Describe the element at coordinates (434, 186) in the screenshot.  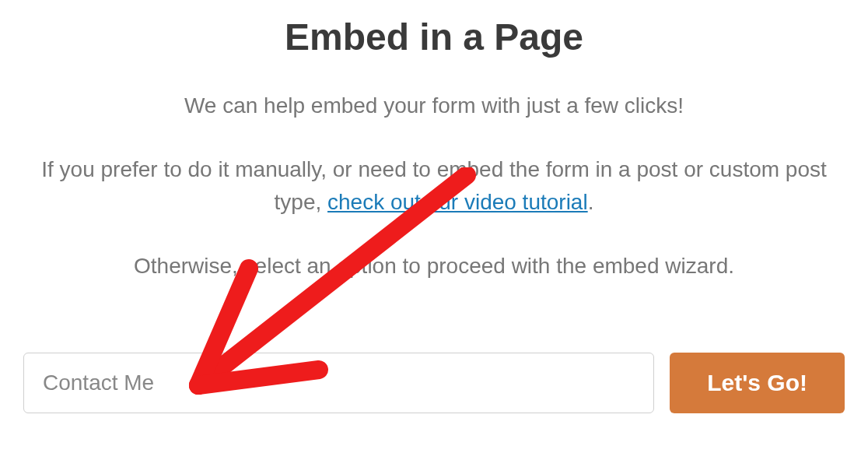
I see `manual-instruction: If you prefer to do it manually, or need…` at that location.